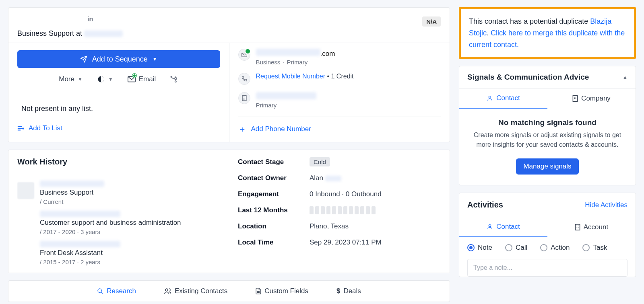 This screenshot has width=644, height=304. What do you see at coordinates (134, 76) in the screenshot?
I see `verified-dot-icon` at bounding box center [134, 76].